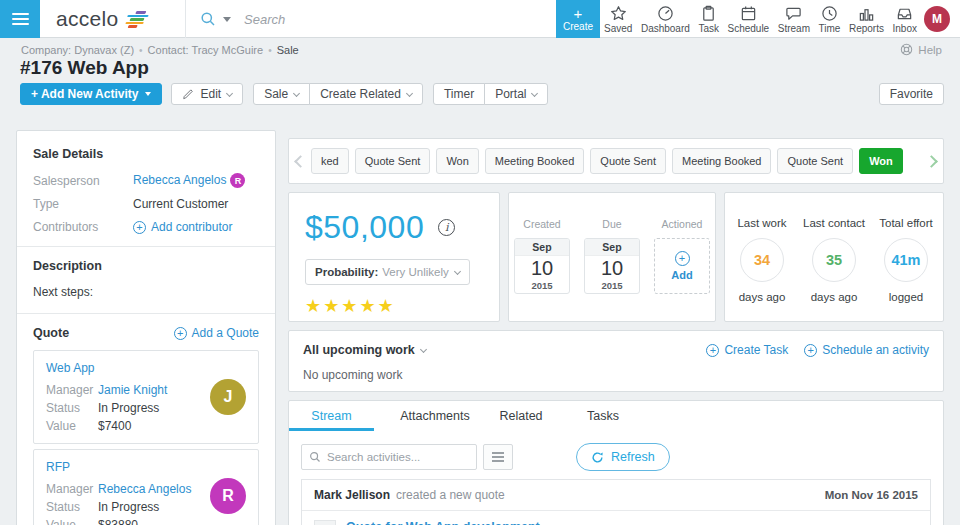 This screenshot has width=960, height=525. What do you see at coordinates (394, 457) in the screenshot?
I see `activities-search-input` at bounding box center [394, 457].